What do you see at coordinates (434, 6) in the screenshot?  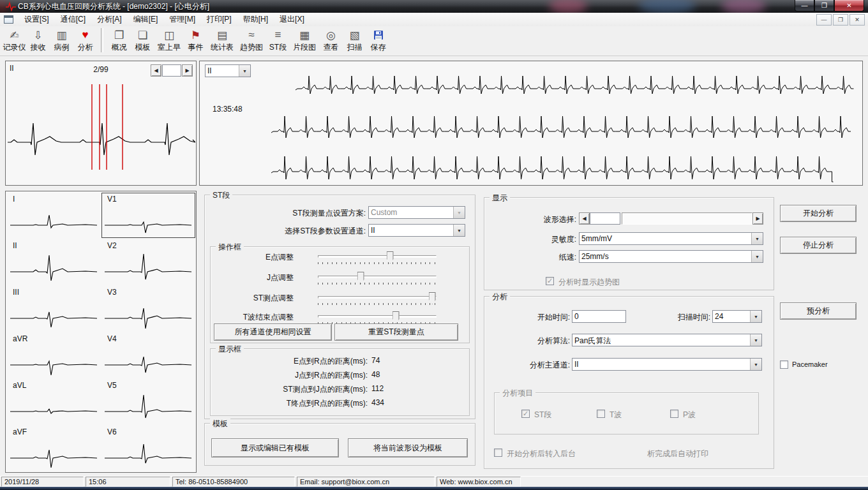 I see `title-bar: CB系列心电血压回顾分析系统 - [demo2302] - [心电分析] — ❐…` at bounding box center [434, 6].